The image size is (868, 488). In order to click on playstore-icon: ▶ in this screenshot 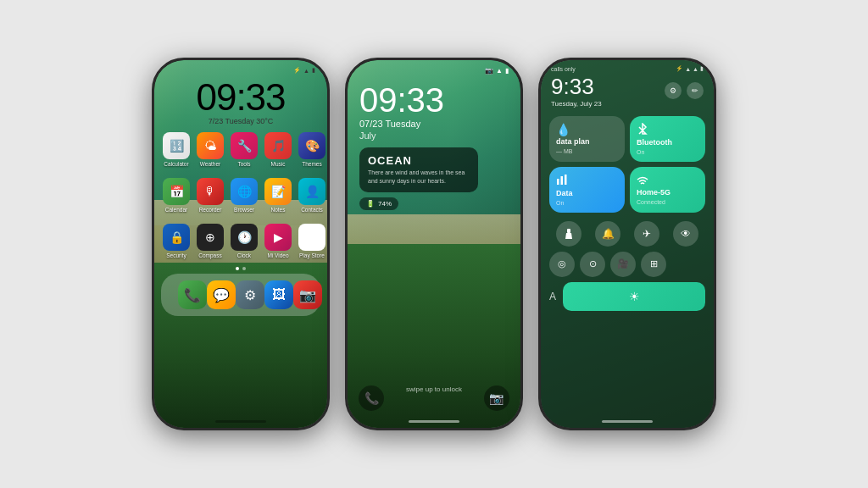, I will do `click(312, 237)`.